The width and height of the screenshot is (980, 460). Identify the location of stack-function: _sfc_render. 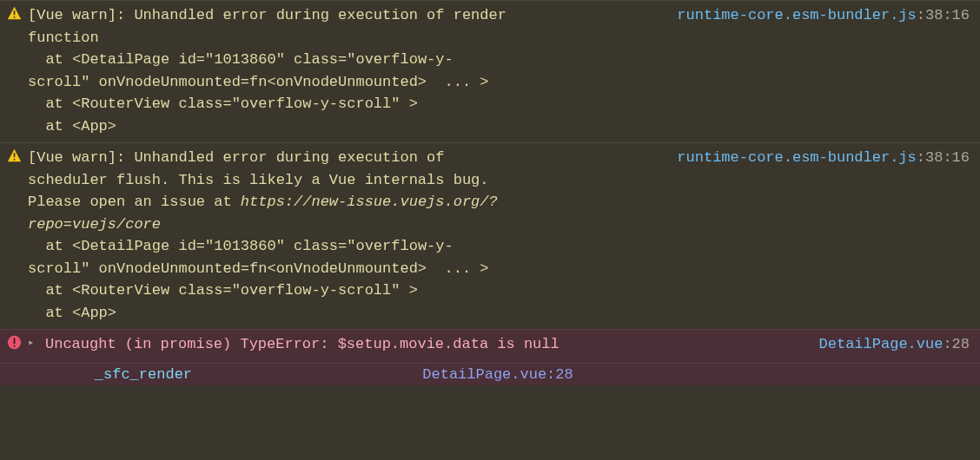
(143, 375).